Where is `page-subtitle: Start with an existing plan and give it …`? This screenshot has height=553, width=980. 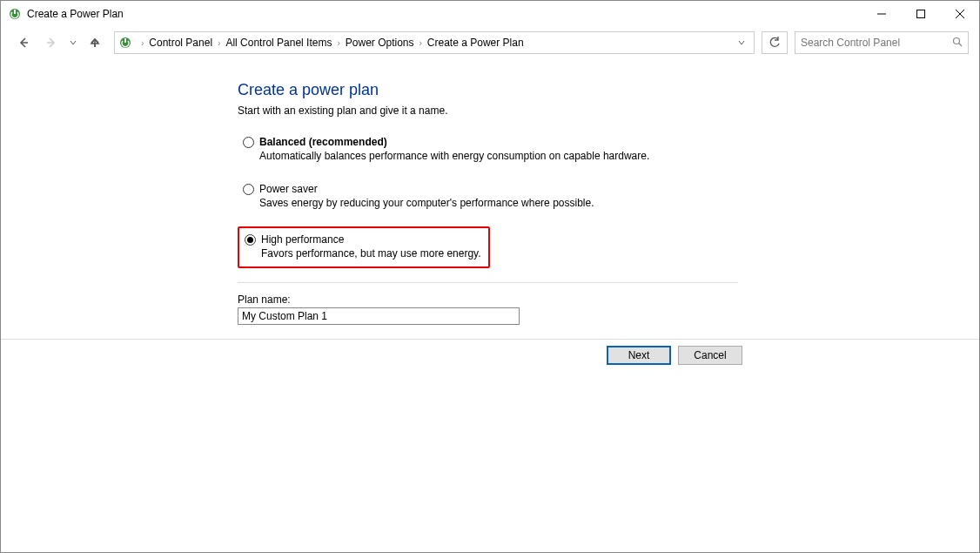 page-subtitle: Start with an existing plan and give it … is located at coordinates (608, 111).